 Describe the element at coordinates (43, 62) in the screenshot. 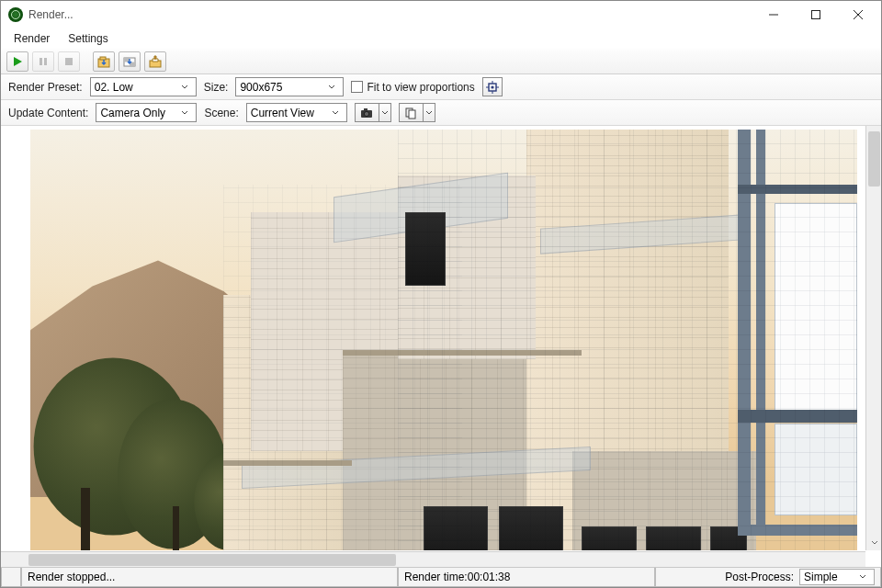

I see `pause-button` at that location.